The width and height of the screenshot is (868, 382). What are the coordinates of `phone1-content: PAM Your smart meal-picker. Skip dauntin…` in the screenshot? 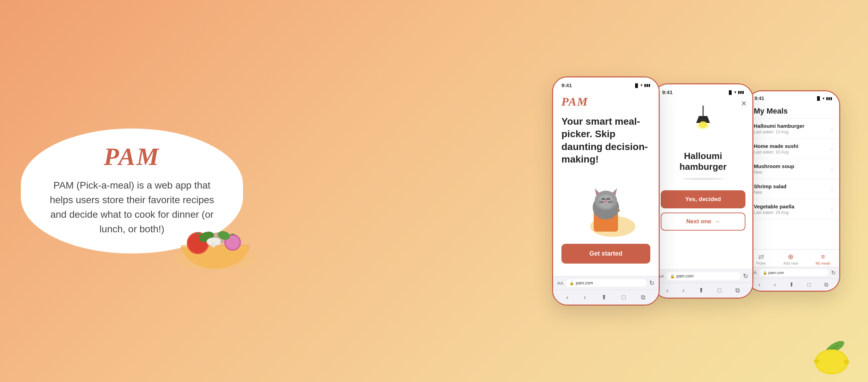 It's located at (606, 182).